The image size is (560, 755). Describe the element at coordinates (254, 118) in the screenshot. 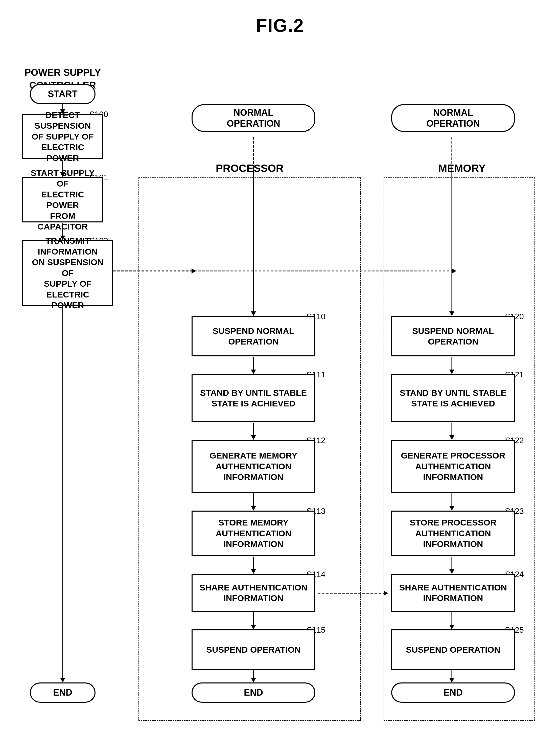

I see `proc-normal-pill: NORMAL OPERATION` at that location.